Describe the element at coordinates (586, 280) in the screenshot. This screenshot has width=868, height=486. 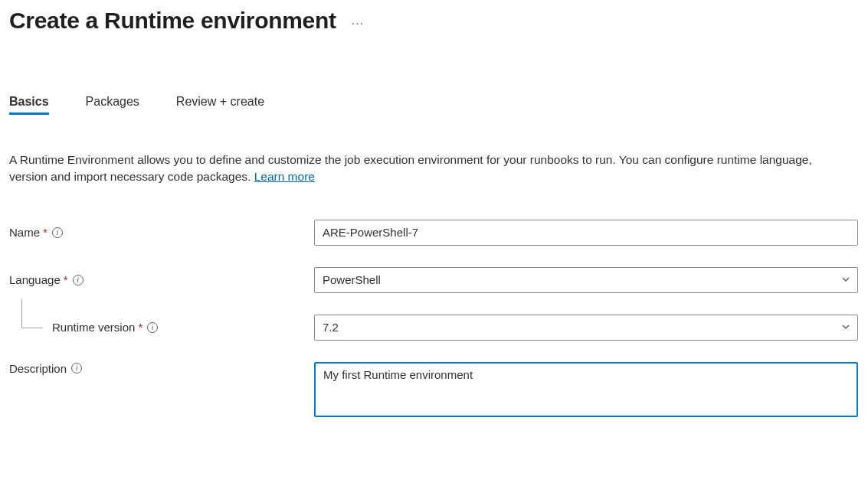
I see `language-select: PowerShell` at that location.